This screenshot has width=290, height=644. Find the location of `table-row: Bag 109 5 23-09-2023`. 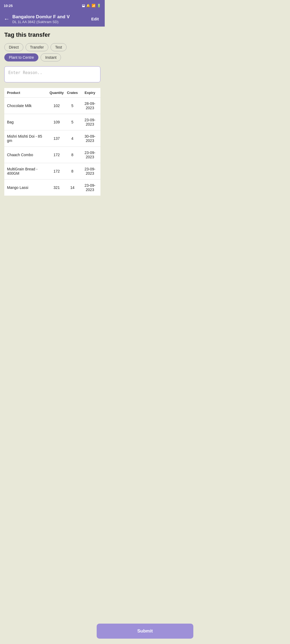

table-row: Bag 109 5 23-09-2023 is located at coordinates (52, 122).